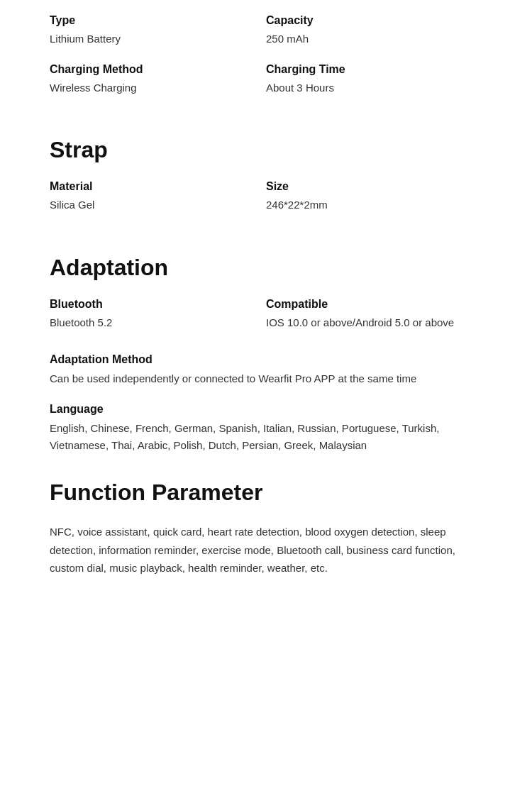  I want to click on bluetooth-value: Bluetooth 5.2, so click(157, 323).